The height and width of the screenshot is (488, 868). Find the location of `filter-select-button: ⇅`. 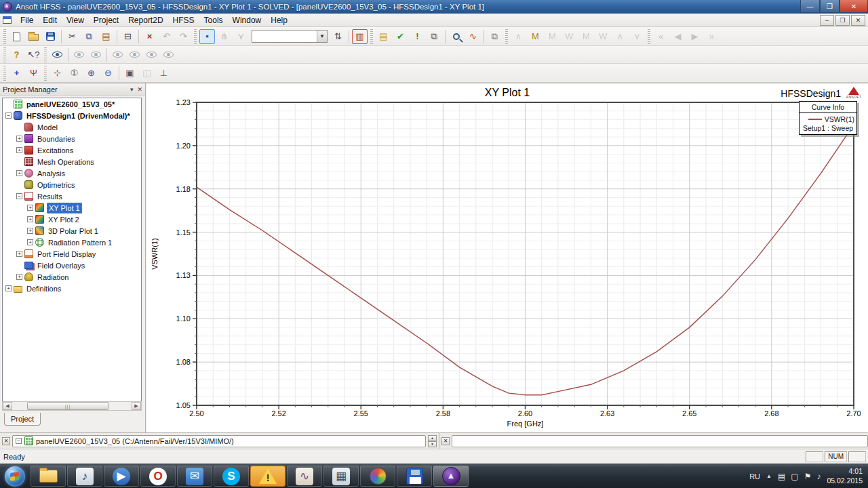

filter-select-button: ⇅ is located at coordinates (338, 37).